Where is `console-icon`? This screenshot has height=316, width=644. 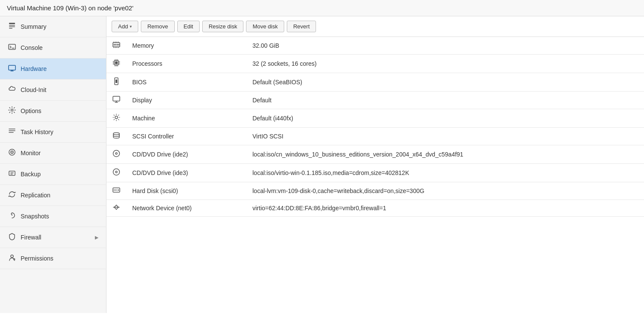
console-icon is located at coordinates (12, 48).